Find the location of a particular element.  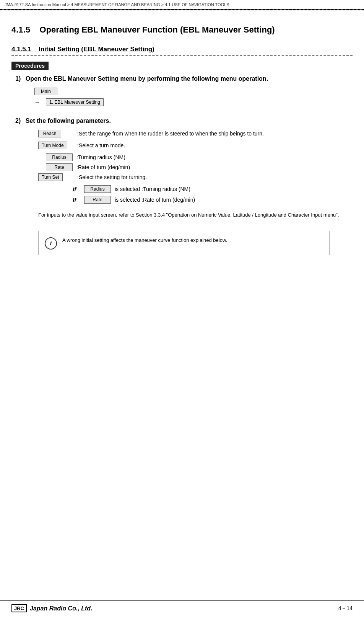

info-box-text: A wrong initial setting affects the mane… is located at coordinates (145, 240).